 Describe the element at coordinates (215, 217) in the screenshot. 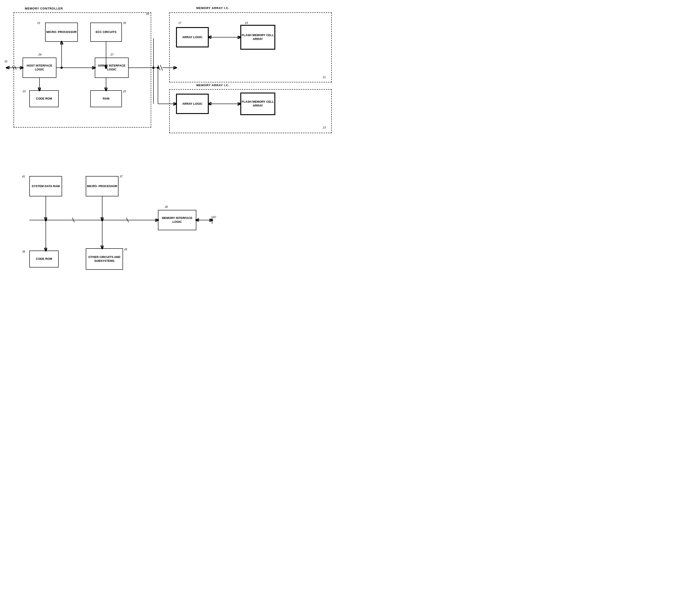

I see `ref-31prime: 31'` at that location.